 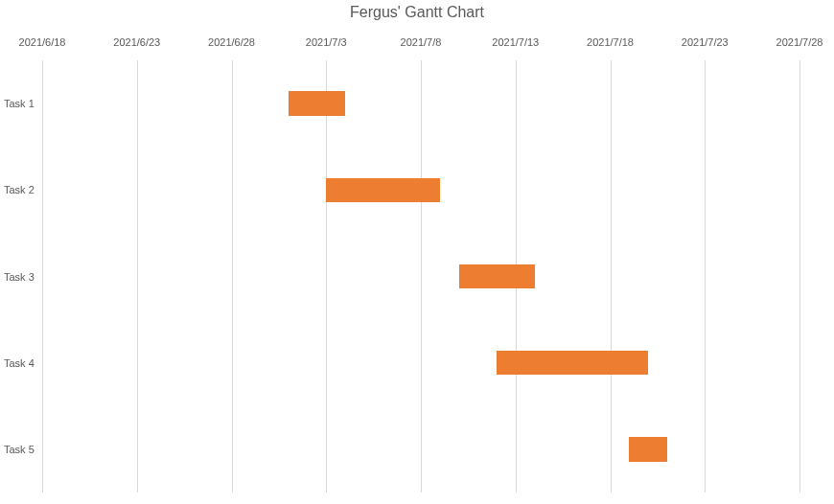 I want to click on y-tick-label: Task 1, so click(x=19, y=103).